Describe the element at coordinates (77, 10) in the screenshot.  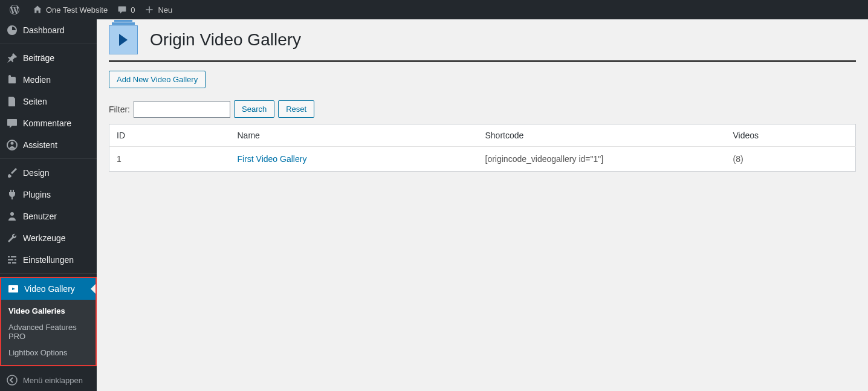
I see `site-name: One Test Website` at that location.